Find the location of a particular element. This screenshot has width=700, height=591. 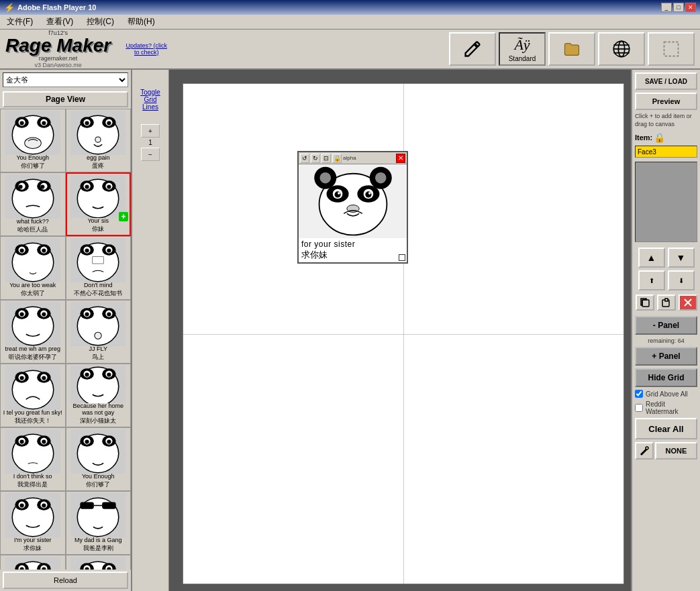

item-row: Item: 🔒 is located at coordinates (666, 138).